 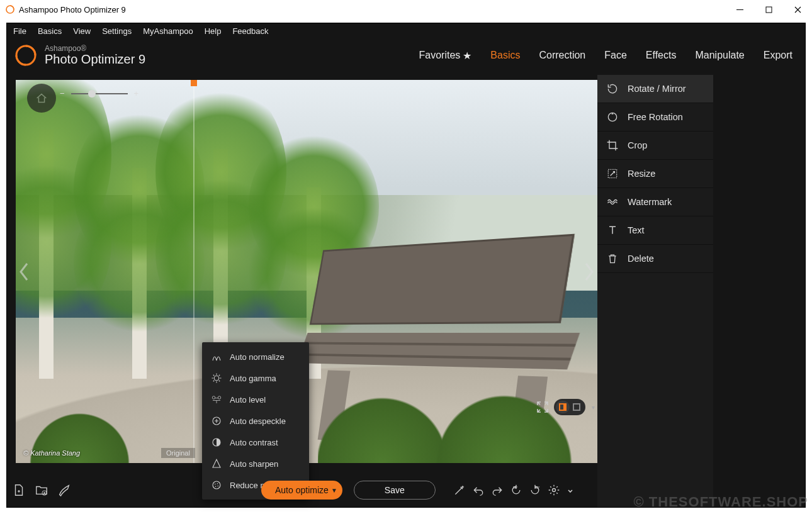 What do you see at coordinates (589, 272) in the screenshot?
I see `next-photo-button` at bounding box center [589, 272].